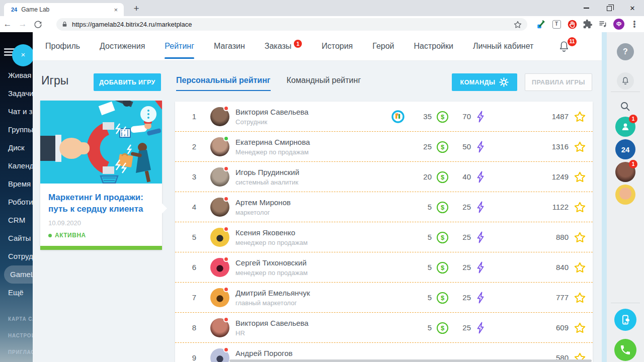  I want to click on gear-icon, so click(504, 82).